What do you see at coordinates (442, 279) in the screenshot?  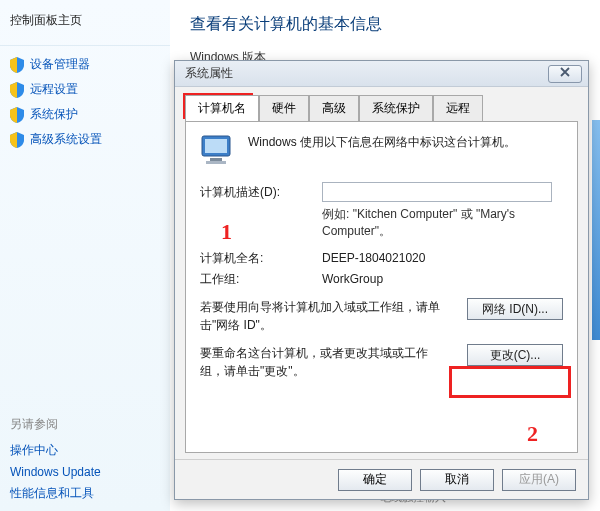 I see `workgroup-value: WorkGroup` at bounding box center [442, 279].